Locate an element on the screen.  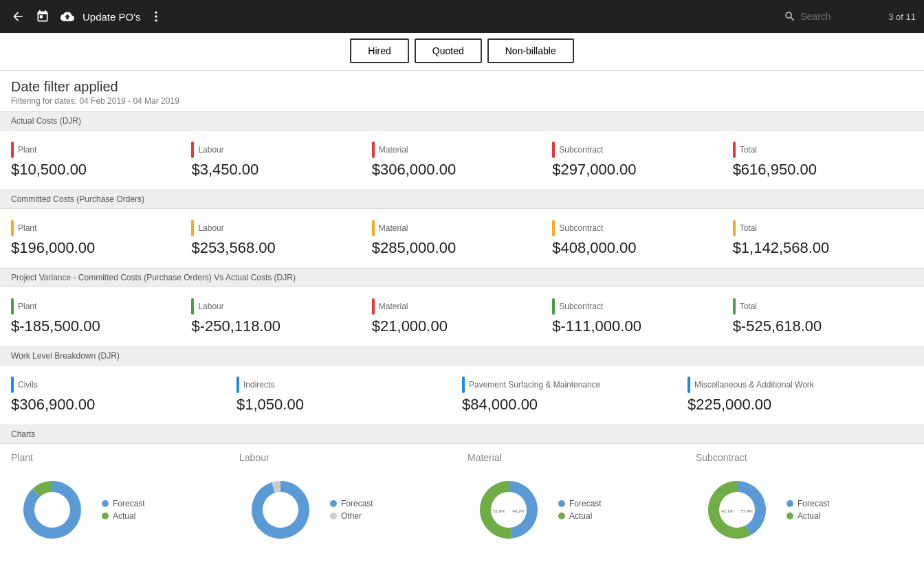
work-label: Civils is located at coordinates (120, 385).